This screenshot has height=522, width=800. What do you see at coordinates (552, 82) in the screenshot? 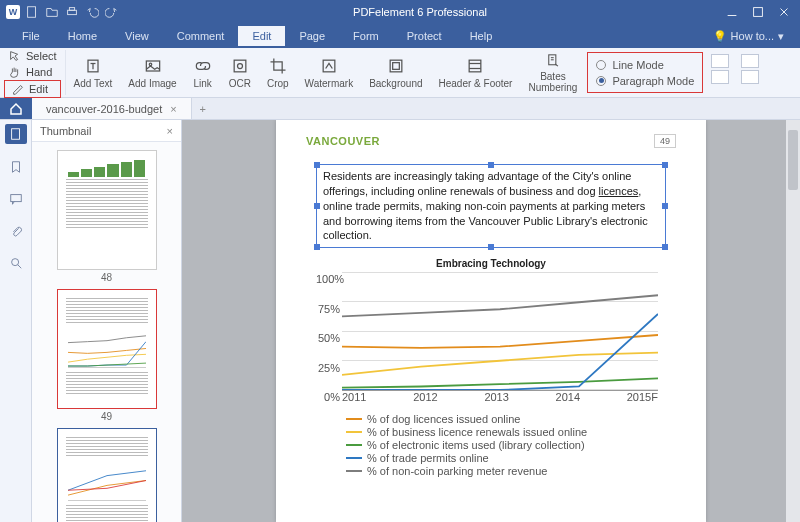
I see `bates-label: Bates Numbering` at bounding box center [552, 82].